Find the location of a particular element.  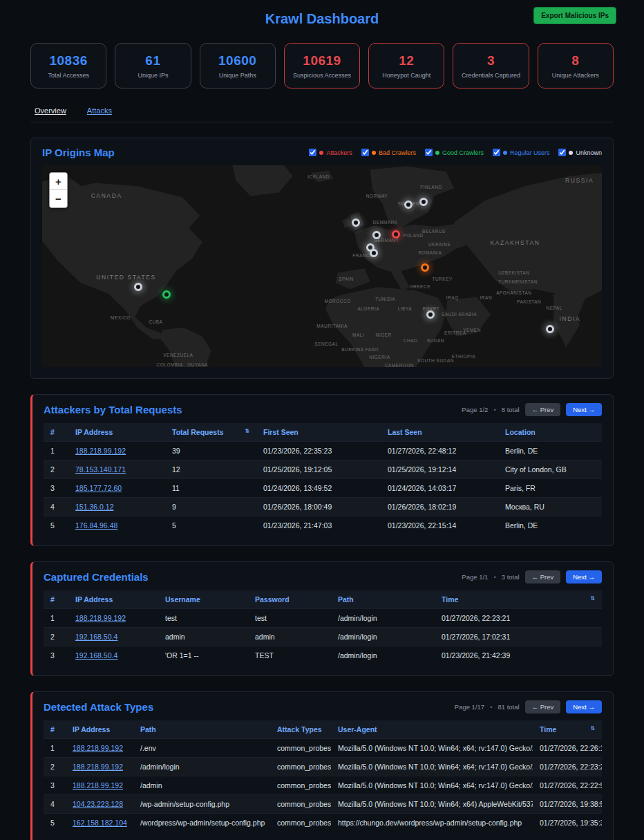

map-country-label: AFGHANISTAN is located at coordinates (514, 292).